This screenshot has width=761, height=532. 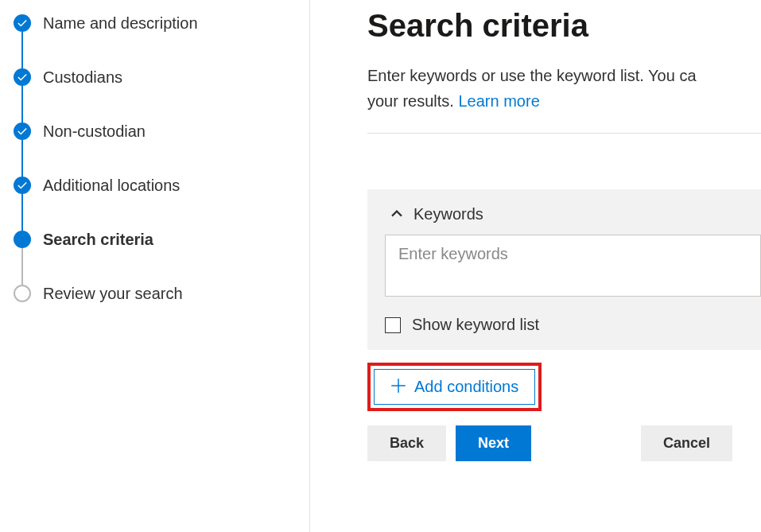 I want to click on chevron-up-icon, so click(x=397, y=215).